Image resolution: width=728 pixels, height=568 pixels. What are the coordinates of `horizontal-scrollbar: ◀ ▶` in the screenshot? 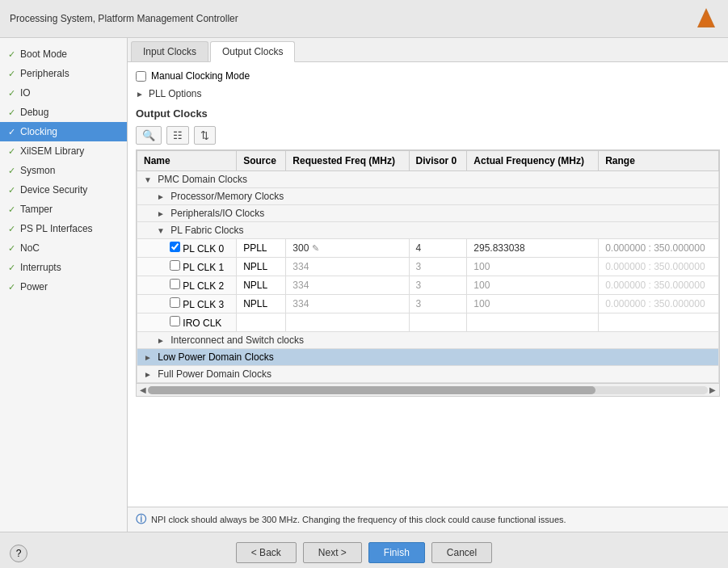 It's located at (428, 389).